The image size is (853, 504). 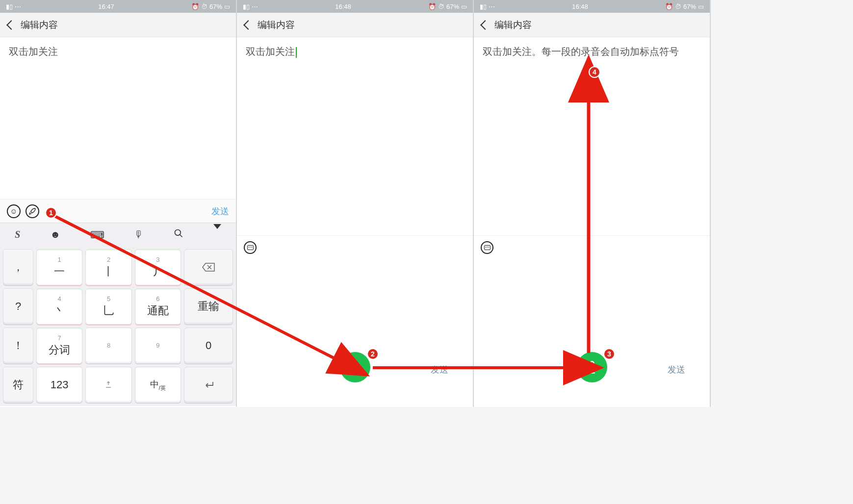 What do you see at coordinates (179, 234) in the screenshot?
I see `ime-search-icon` at bounding box center [179, 234].